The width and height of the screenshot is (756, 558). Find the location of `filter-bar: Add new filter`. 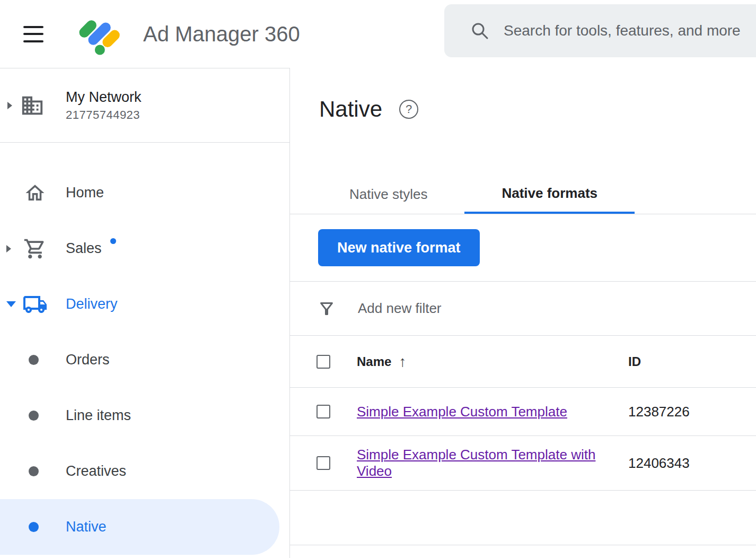

filter-bar: Add new filter is located at coordinates (523, 309).